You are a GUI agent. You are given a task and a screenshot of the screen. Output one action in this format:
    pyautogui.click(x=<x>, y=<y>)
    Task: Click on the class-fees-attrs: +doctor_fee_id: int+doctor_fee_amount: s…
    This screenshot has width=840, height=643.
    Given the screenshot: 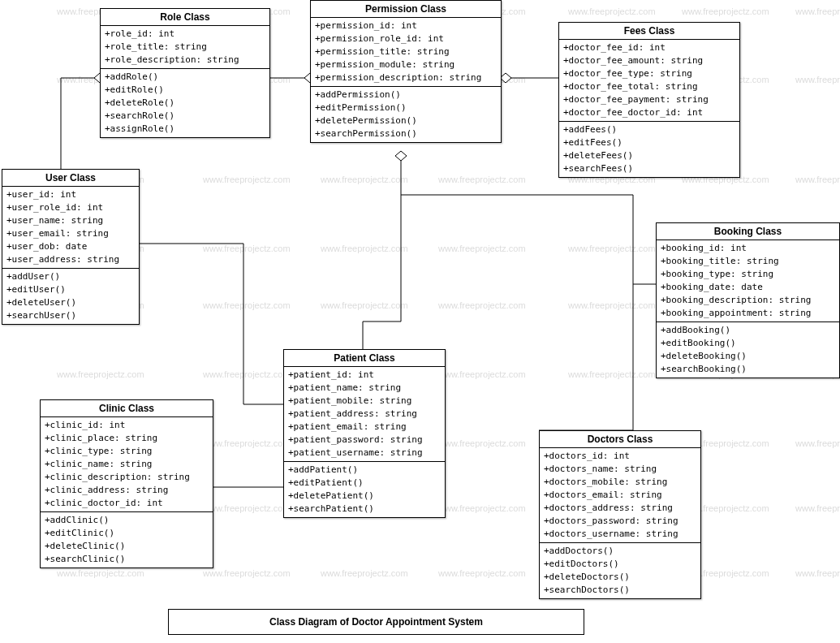 What is the action you would take?
    pyautogui.click(x=649, y=81)
    